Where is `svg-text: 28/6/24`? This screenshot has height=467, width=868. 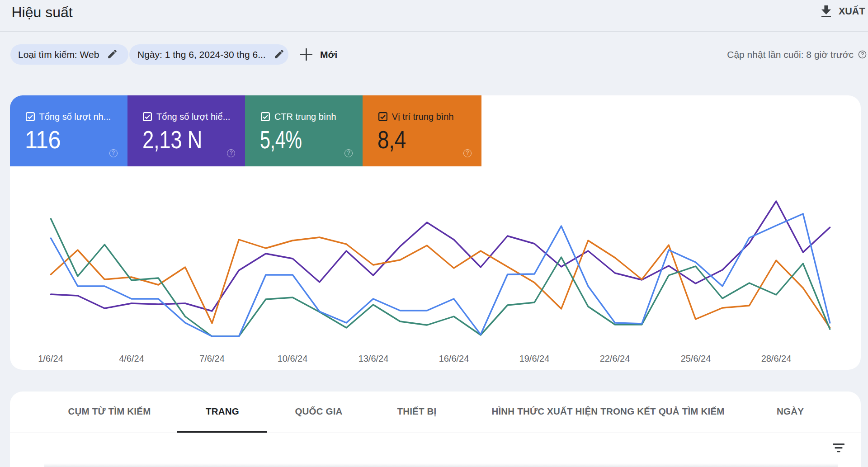
svg-text: 28/6/24 is located at coordinates (777, 359).